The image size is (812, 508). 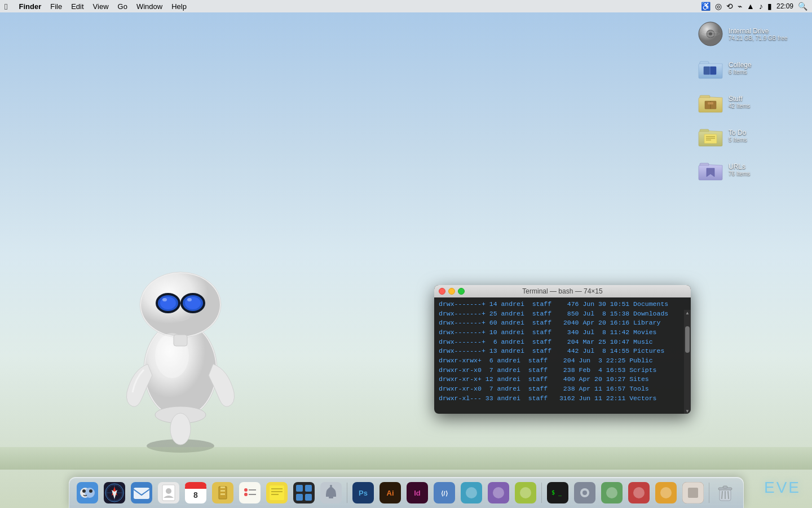 What do you see at coordinates (461, 291) in the screenshot?
I see `maximize-button` at bounding box center [461, 291].